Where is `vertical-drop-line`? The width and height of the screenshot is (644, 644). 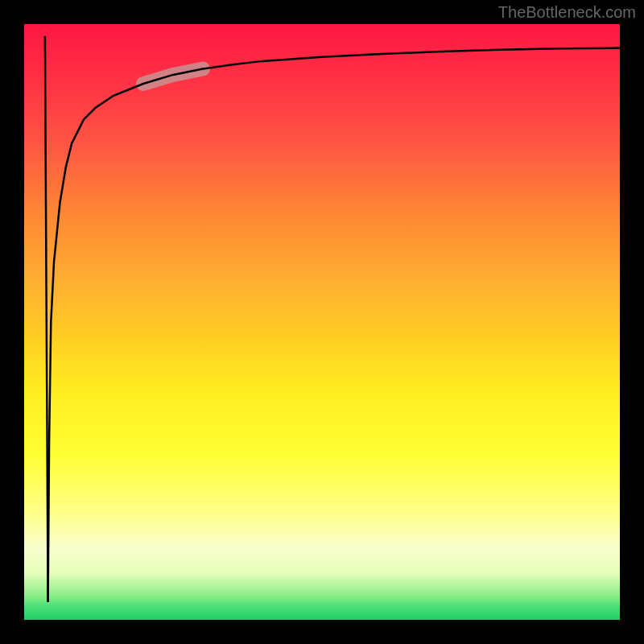
vertical-drop-line is located at coordinates (47, 319).